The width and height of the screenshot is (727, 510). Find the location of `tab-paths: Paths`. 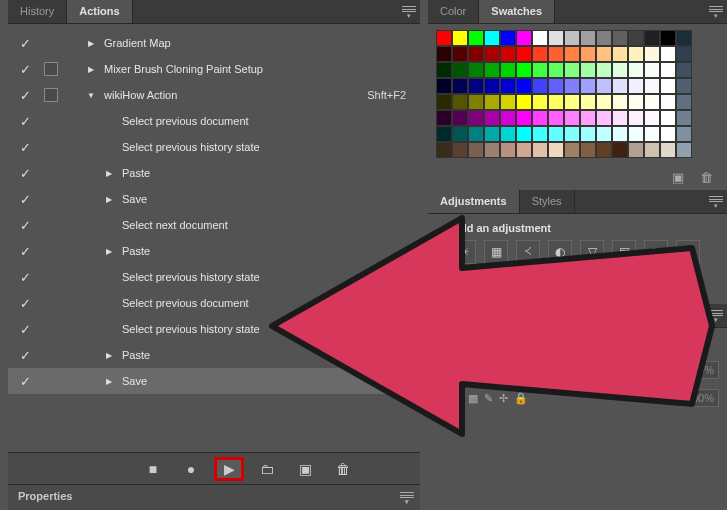

tab-paths: Paths is located at coordinates (586, 316).